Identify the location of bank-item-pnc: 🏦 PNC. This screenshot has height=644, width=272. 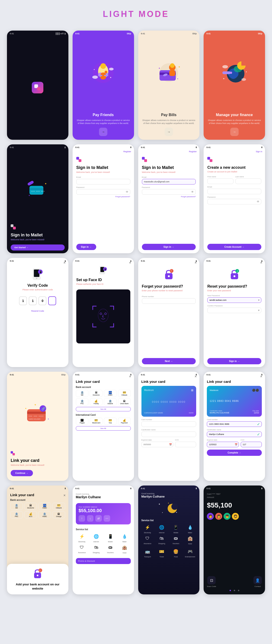
(82, 402).